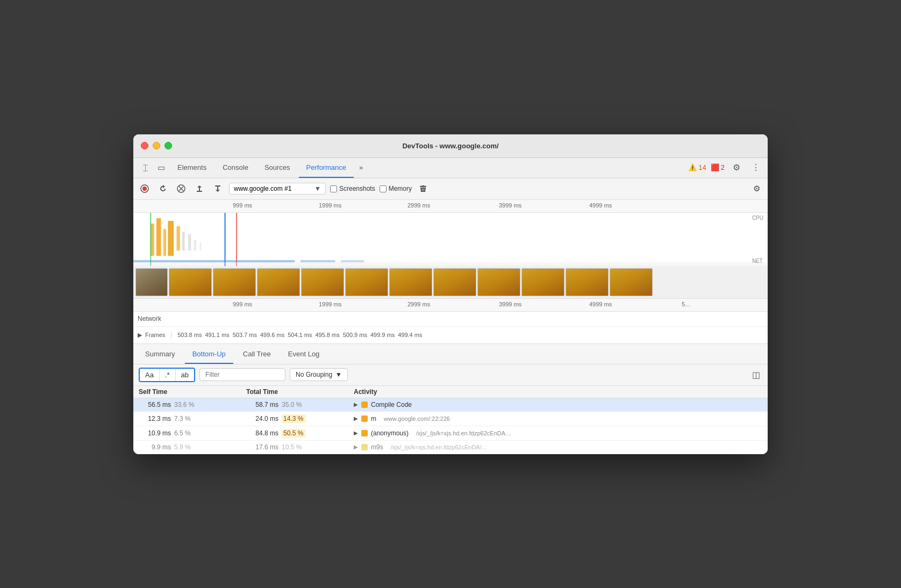 The height and width of the screenshot is (588, 901). What do you see at coordinates (242, 375) in the screenshot?
I see `filter-input` at bounding box center [242, 375].